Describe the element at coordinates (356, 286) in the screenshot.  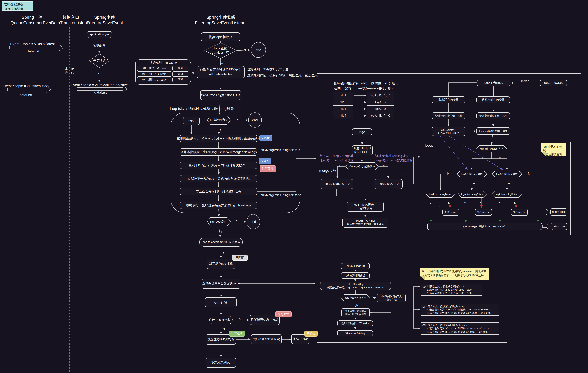
I see `group-by-agg-label: 同一时间的log按聚合信息分组：aggType、 aggInterval、tim…` at that location.